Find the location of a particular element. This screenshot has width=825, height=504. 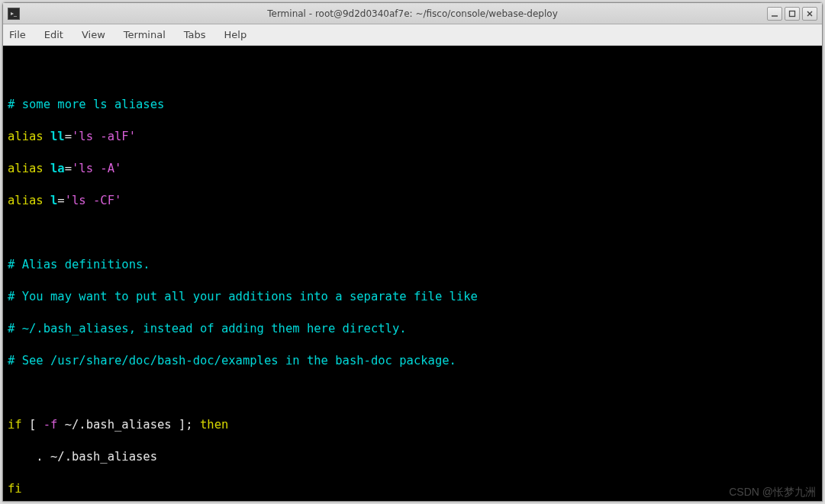

code-line: if [ -f ~/.bash_aliases ]; then is located at coordinates (412, 425).